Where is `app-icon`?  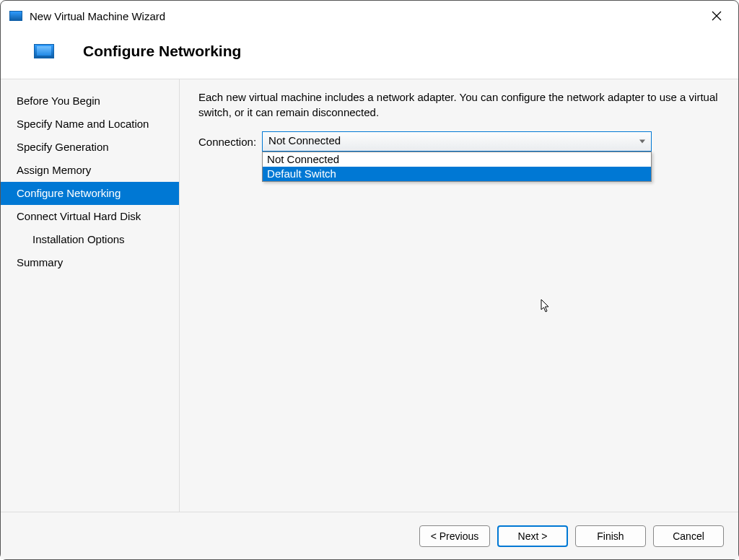
app-icon is located at coordinates (16, 16).